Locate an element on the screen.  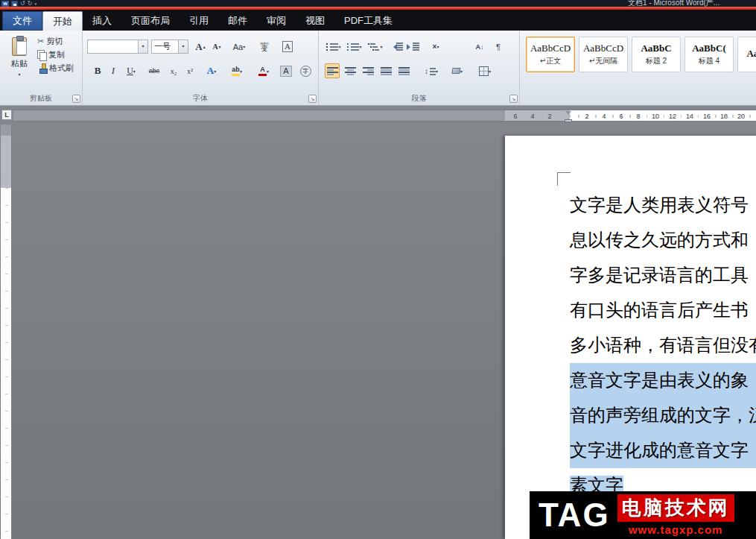
align-center-button is located at coordinates (350, 71).